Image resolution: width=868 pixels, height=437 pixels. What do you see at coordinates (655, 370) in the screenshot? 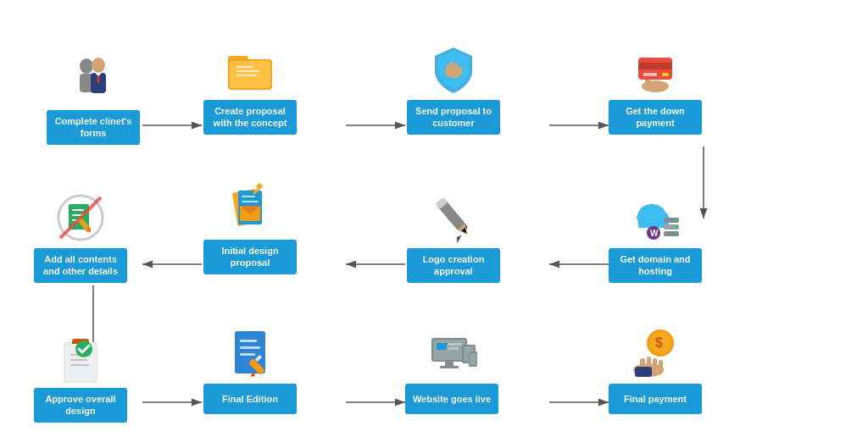
I see `node-final-payment: $ Final payment` at bounding box center [655, 370].